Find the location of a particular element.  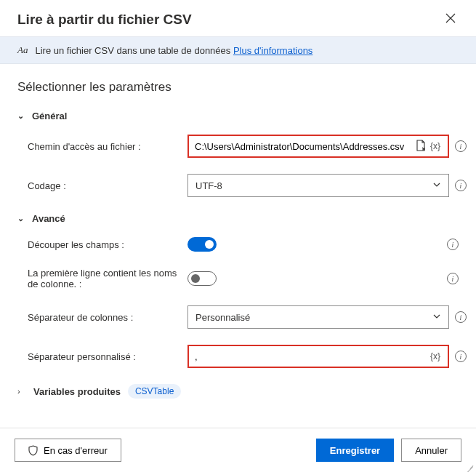

section-advanced-label: Avancé is located at coordinates (49, 218).